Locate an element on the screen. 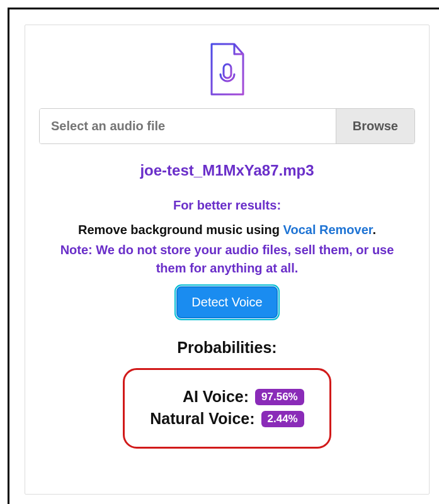  selected-filename: joe-test_M1MxYa87.mp3 is located at coordinates (227, 171).